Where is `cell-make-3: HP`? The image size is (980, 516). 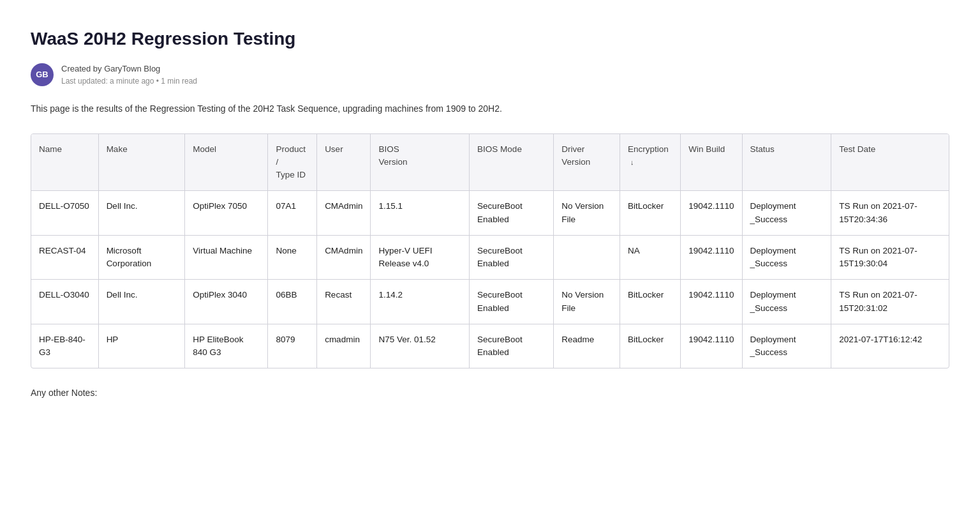 cell-make-3: HP is located at coordinates (142, 346).